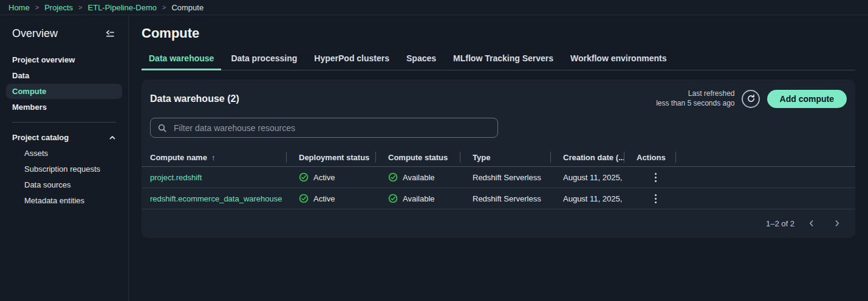 The height and width of the screenshot is (301, 868). What do you see at coordinates (110, 34) in the screenshot?
I see `collapse-panel-icon` at bounding box center [110, 34].